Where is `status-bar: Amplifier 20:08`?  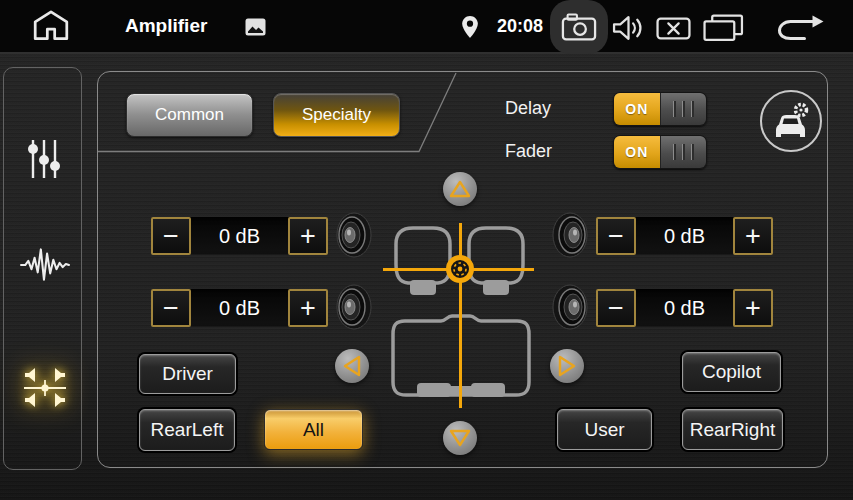
status-bar: Amplifier 20:08 is located at coordinates (426, 27).